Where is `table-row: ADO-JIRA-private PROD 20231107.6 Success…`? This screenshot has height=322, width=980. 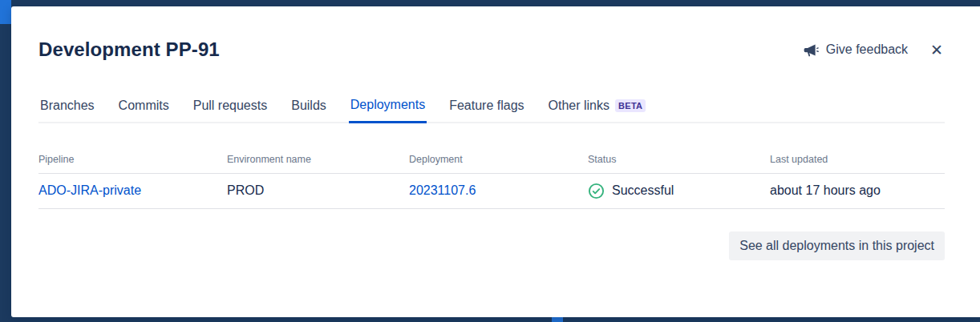 table-row: ADO-JIRA-private PROD 20231107.6 Success… is located at coordinates (492, 191).